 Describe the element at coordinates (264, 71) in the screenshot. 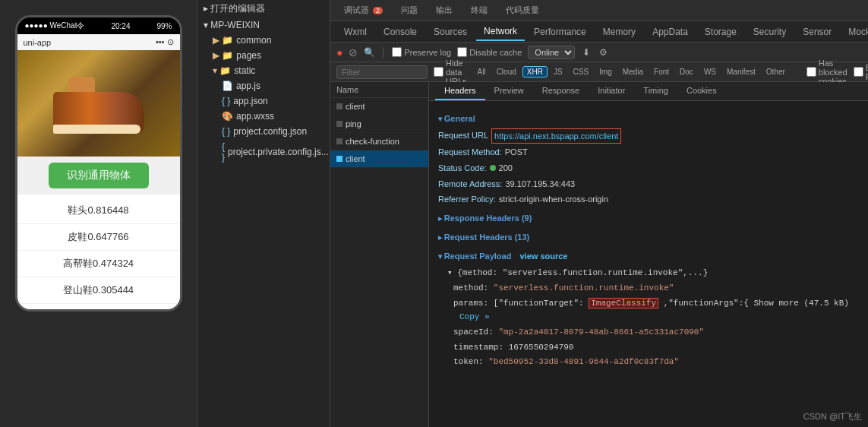

I see `folder-static: ▾ 📁 static` at that location.